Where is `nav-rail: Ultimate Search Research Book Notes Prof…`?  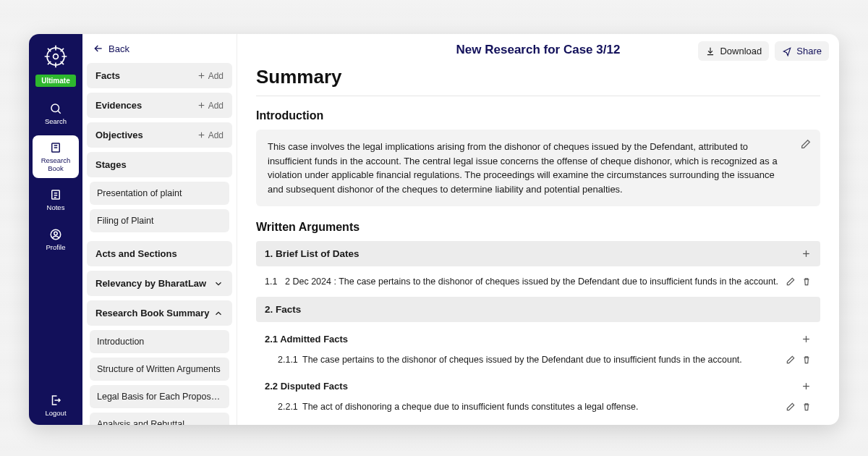 nav-rail: Ultimate Search Research Book Notes Prof… is located at coordinates (56, 229).